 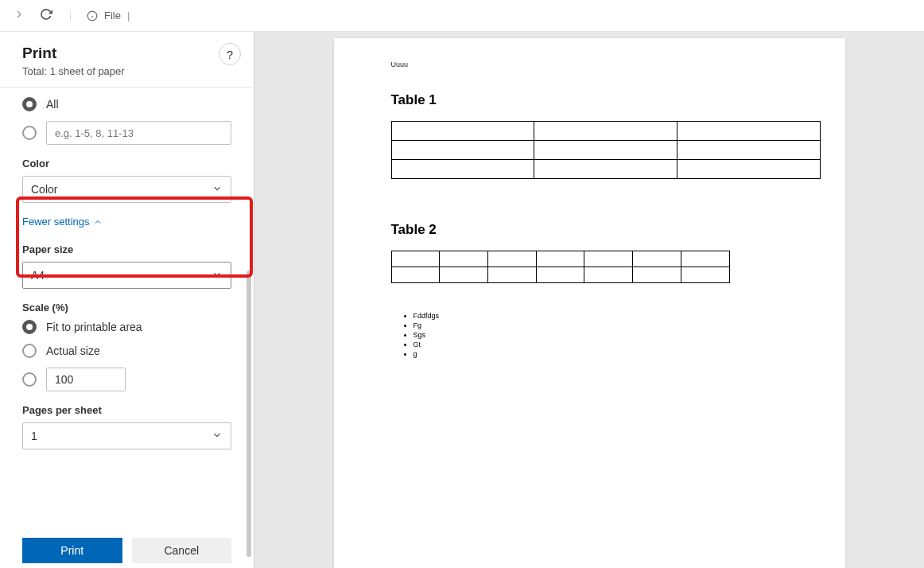 What do you see at coordinates (601, 354) in the screenshot?
I see `list-item: g` at bounding box center [601, 354].